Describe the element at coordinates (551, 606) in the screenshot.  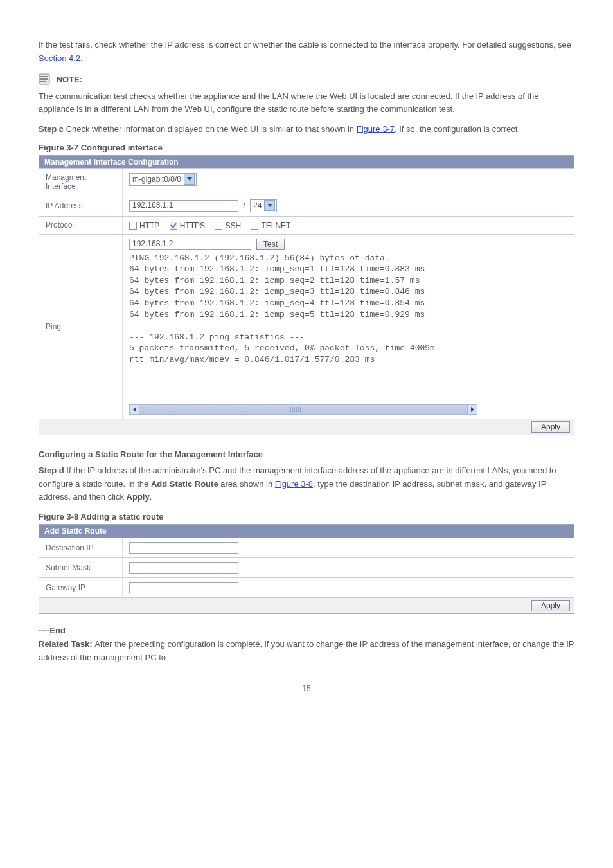
I see `static-route-apply-button: Apply` at that location.